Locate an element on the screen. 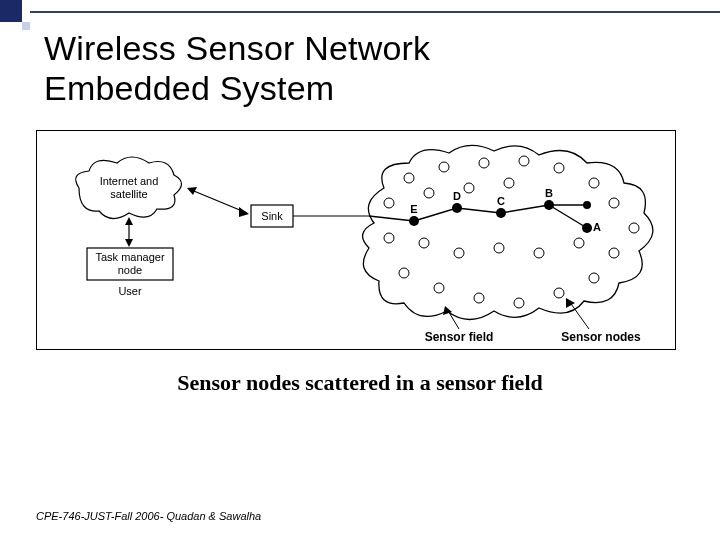  top-rule is located at coordinates (375, 12).